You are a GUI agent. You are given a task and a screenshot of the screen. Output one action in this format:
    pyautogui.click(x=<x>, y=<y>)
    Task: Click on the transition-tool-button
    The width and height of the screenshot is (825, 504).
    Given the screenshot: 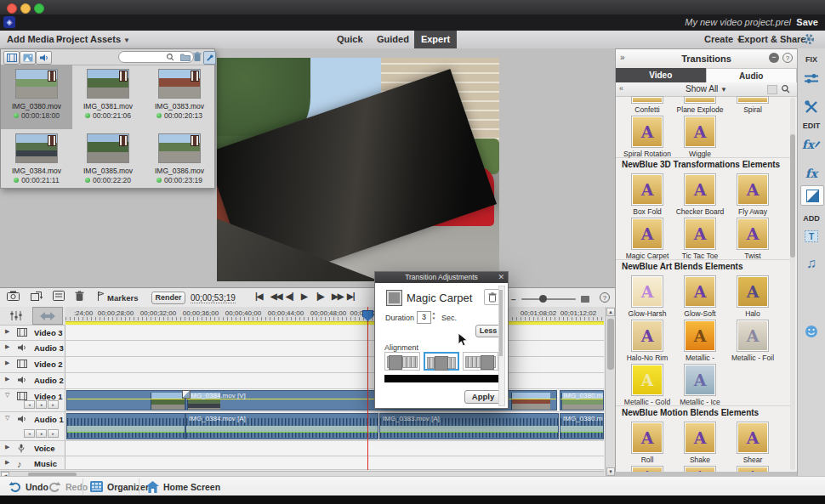 What is the action you would take?
    pyautogui.click(x=48, y=316)
    